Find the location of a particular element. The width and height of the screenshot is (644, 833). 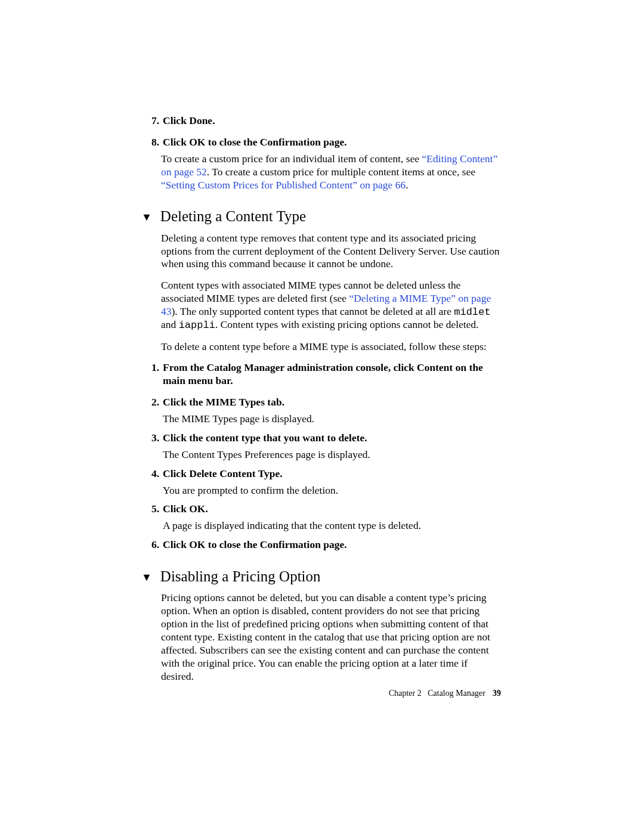

heading-text: Disabling a Pricing Option is located at coordinates (241, 576).